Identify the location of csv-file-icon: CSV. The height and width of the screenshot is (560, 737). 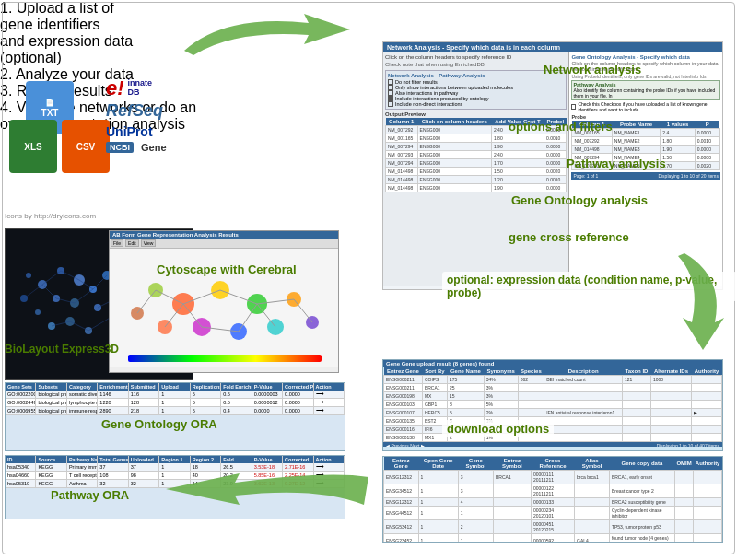
(86, 146).